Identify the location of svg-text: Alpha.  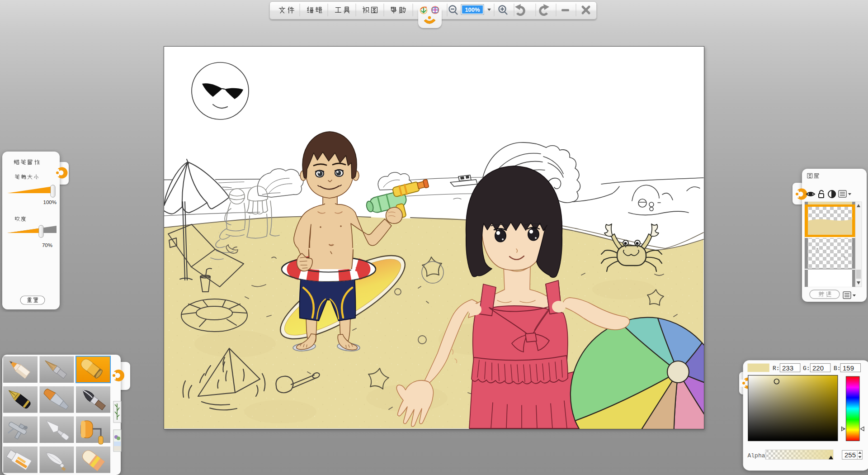
(757, 456).